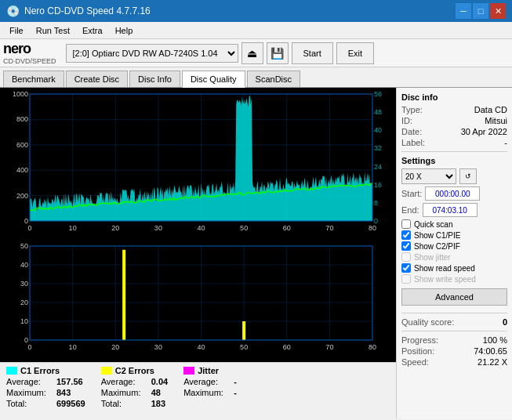  What do you see at coordinates (93, 31) in the screenshot?
I see `menu-extra: Extra` at bounding box center [93, 31].